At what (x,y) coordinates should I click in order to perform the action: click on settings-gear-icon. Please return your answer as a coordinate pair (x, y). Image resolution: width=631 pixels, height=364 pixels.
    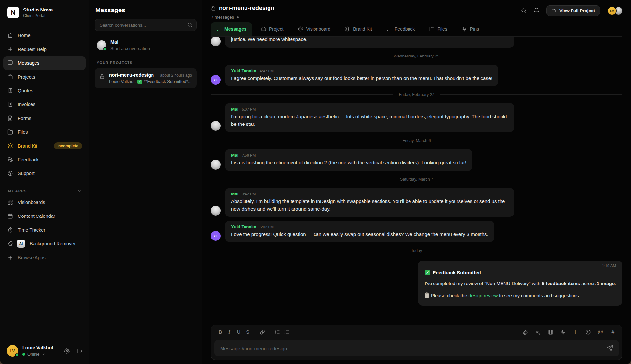
    Looking at the image, I should click on (67, 351).